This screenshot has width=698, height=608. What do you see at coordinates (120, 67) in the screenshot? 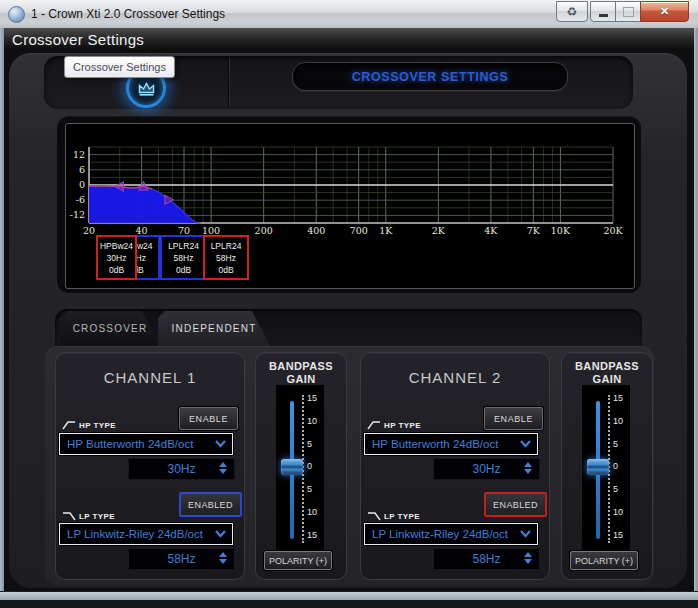
I see `tooltip-text: Crossover Settings` at bounding box center [120, 67].